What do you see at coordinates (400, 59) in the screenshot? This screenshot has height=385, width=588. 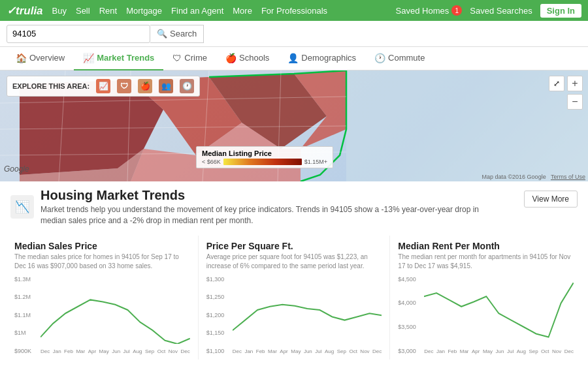 I see `tab-commute: 🕐 Commute` at bounding box center [400, 59].